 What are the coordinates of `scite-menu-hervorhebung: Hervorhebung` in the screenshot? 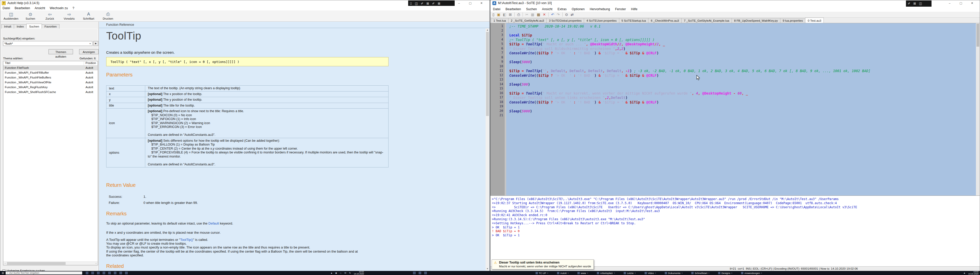 It's located at (600, 9).